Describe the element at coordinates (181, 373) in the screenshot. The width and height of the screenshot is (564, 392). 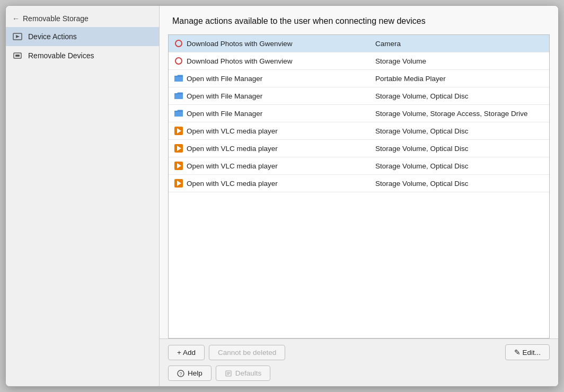
I see `help-icon: ?` at that location.